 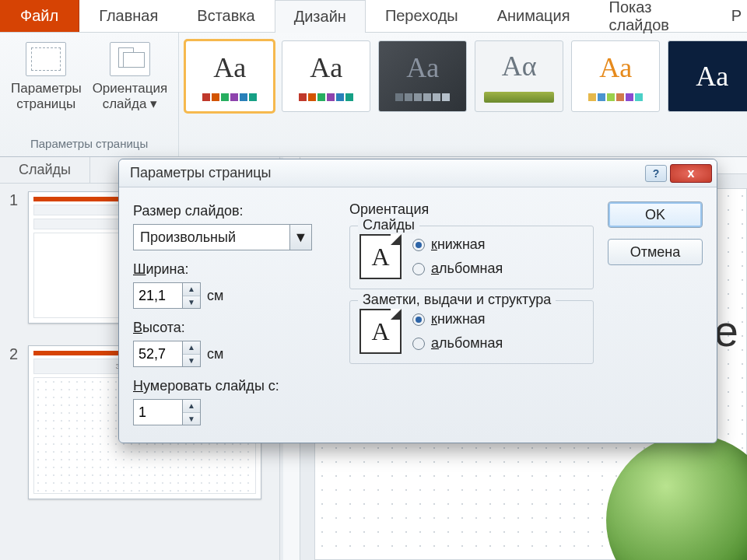 I want to click on chevron-down-icon: ▾, so click(x=154, y=104).